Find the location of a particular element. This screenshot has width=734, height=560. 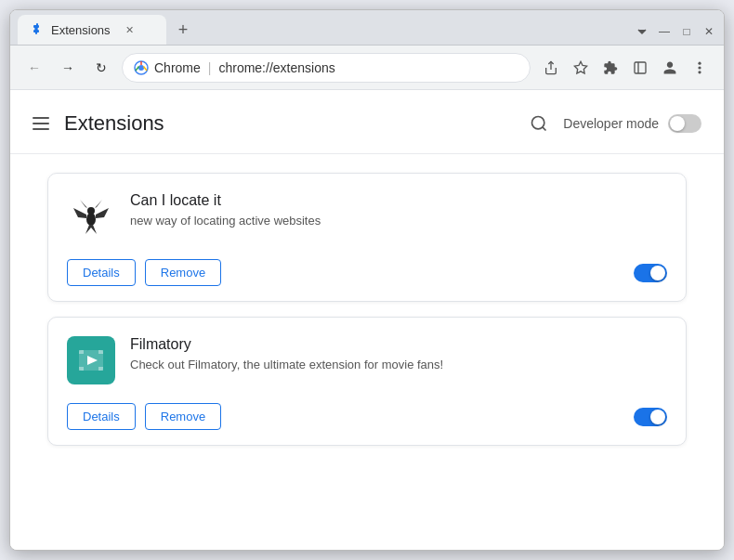

extension-name-1: Filmatory is located at coordinates (399, 345).